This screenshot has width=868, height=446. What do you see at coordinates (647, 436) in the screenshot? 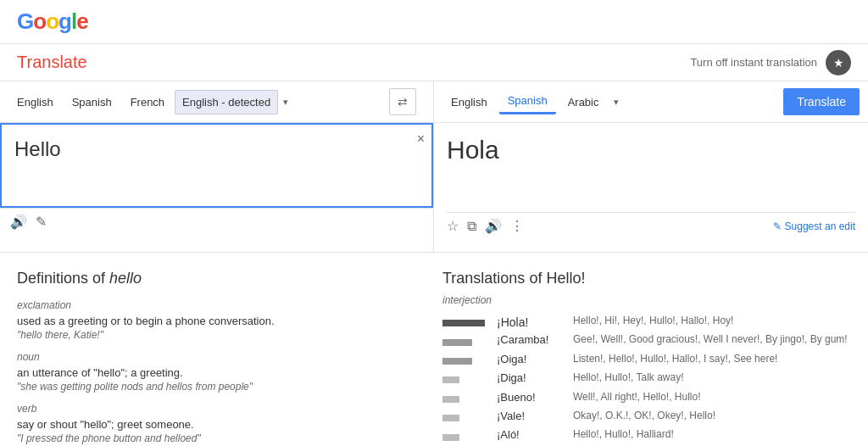
I see `table-row: ¡Aló!Hello!, Hullo!, Halliard!` at bounding box center [647, 436].